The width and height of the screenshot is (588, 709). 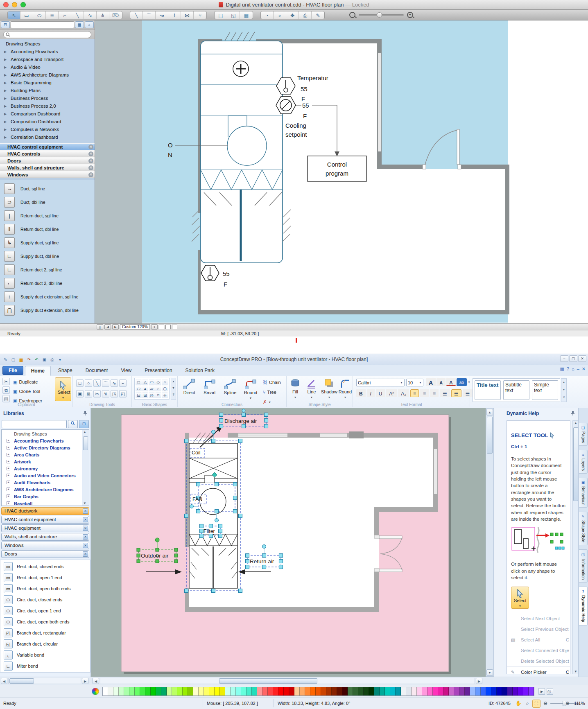 What do you see at coordinates (88, 383) in the screenshot?
I see `drawing-tool-button: ○` at bounding box center [88, 383].